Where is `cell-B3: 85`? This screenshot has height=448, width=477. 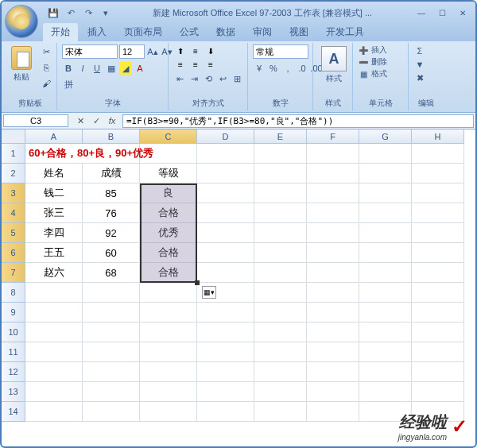
cell-B3: 85 is located at coordinates (111, 194).